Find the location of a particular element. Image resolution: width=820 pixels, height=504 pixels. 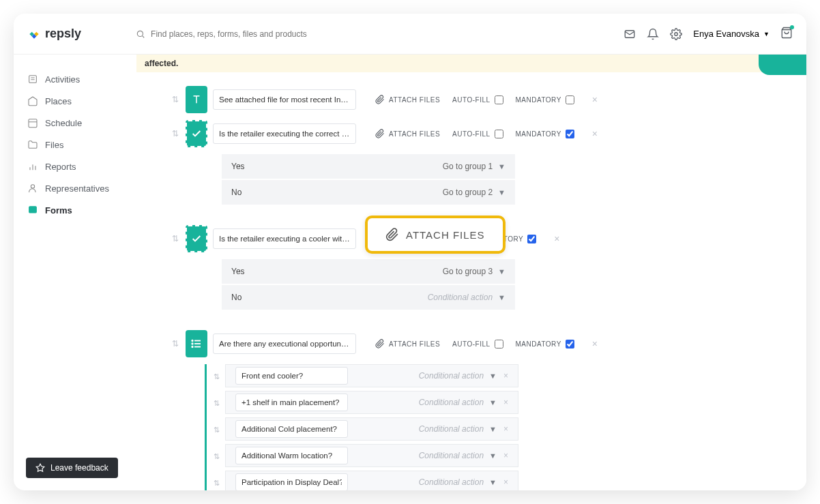

text-icon is located at coordinates (196, 100).